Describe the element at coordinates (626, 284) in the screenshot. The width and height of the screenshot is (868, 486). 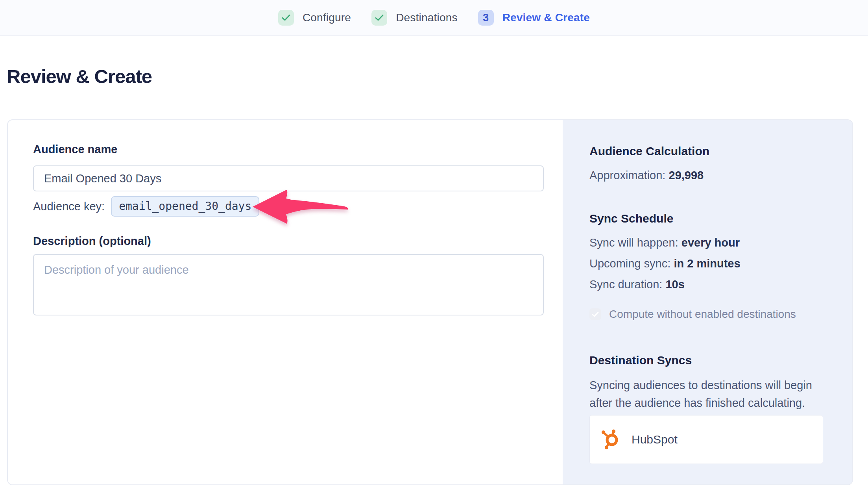
I see `sync-duration-label: Sync duration:` at that location.